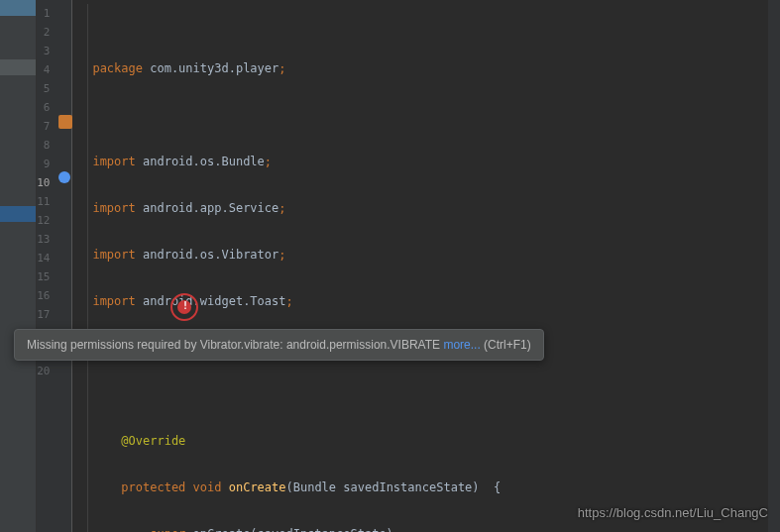 This screenshot has height=532, width=780. Describe the element at coordinates (54, 202) in the screenshot. I see `line-number: 11` at that location.